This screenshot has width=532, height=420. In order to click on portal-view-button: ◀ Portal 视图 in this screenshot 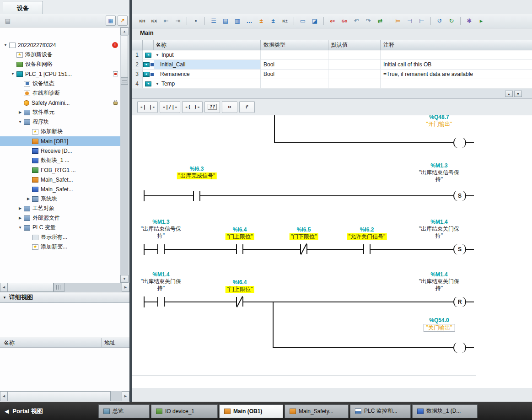, I will do `click(49, 411)`.